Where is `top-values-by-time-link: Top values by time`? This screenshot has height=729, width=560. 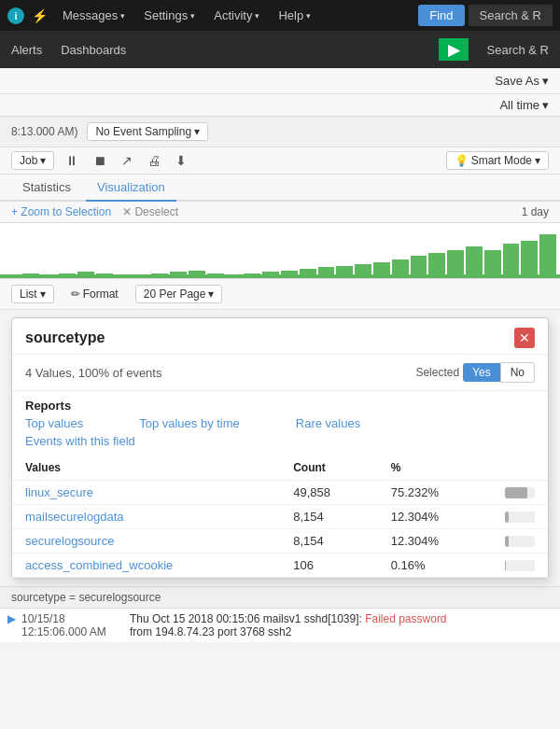
top-values-by-time-link: Top values by time is located at coordinates (189, 424).